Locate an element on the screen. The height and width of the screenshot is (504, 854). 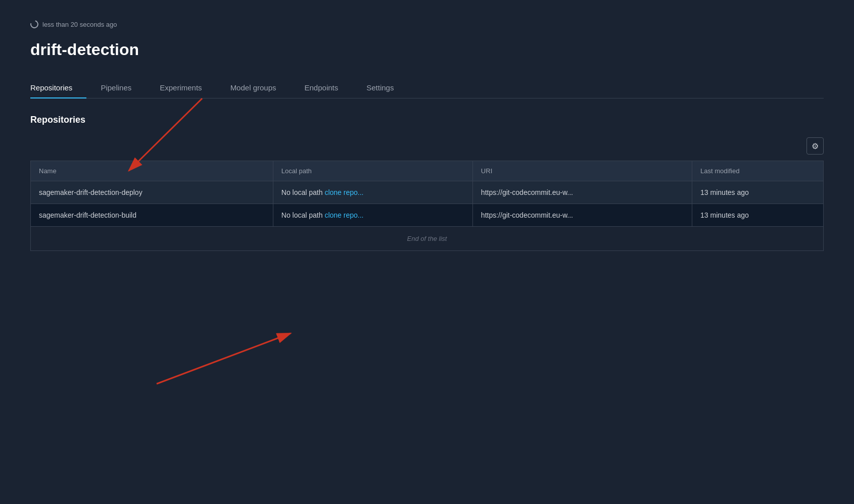
tab-model-groups: Model groups is located at coordinates (254, 88).